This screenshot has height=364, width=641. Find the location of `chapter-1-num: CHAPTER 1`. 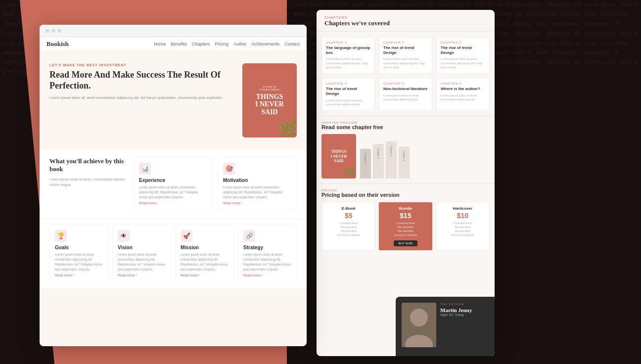

chapter-1-num: CHAPTER 1 is located at coordinates (348, 43).